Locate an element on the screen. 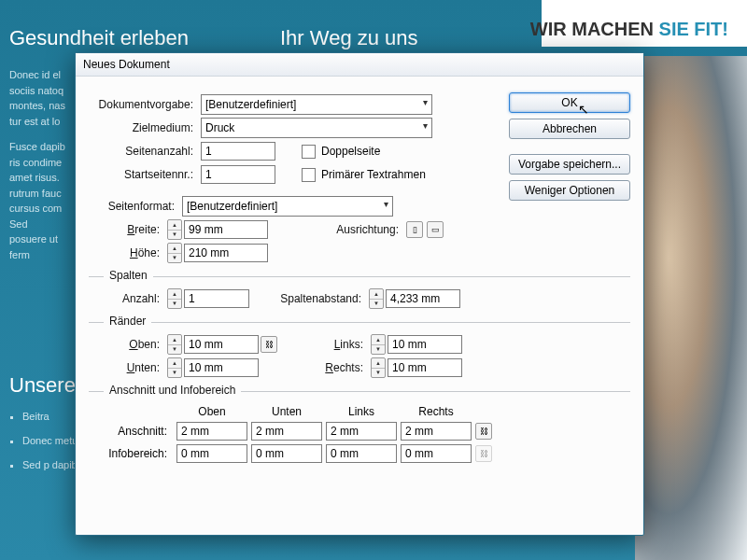 Image resolution: width=747 pixels, height=560 pixels. start-label: Startseitennr.: is located at coordinates (145, 175).